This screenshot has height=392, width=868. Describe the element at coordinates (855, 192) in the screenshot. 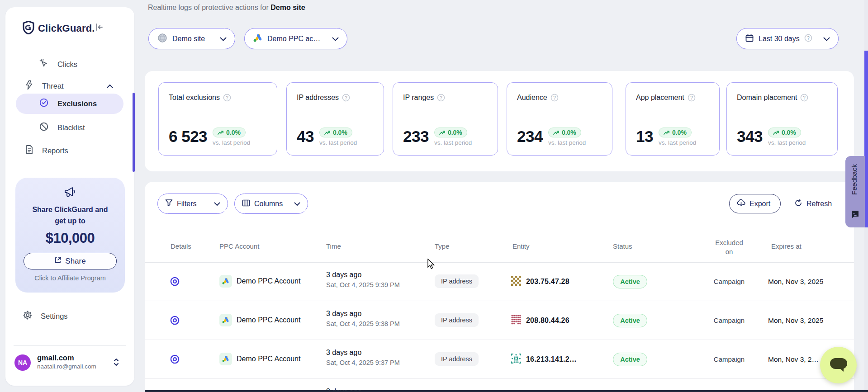

I see `feedback-tab: Feedback` at that location.